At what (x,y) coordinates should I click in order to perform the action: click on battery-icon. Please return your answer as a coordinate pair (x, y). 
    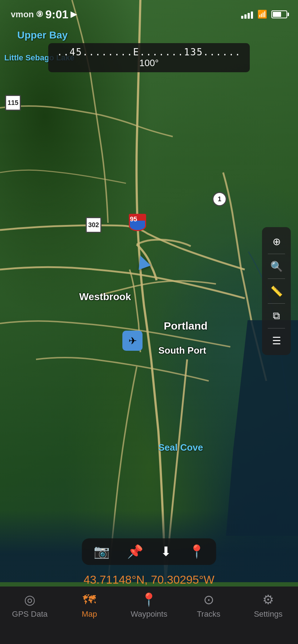
    Looking at the image, I should click on (279, 14).